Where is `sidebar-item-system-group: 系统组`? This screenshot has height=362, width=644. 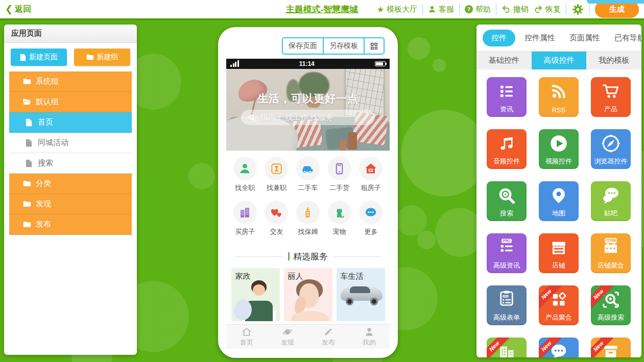
sidebar-item-system-group: 系统组 is located at coordinates (70, 82).